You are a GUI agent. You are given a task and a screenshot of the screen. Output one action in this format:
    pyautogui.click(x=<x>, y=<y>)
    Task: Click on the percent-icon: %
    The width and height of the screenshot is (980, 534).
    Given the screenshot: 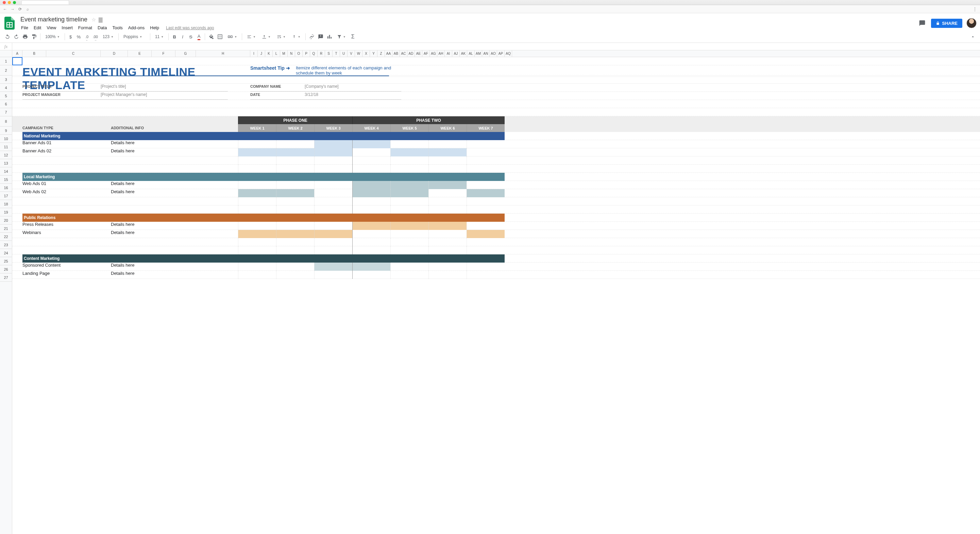 What is the action you would take?
    pyautogui.click(x=79, y=37)
    